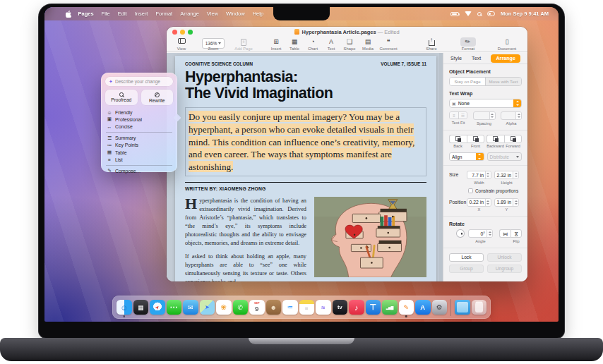 This screenshot has height=364, width=603. I want to click on lock-button: Lock, so click(466, 257).